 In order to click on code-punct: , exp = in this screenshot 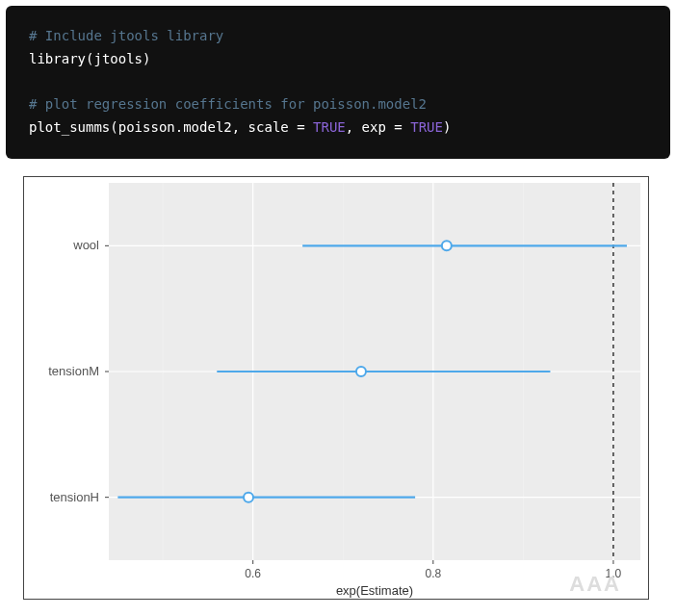, I will do `click(377, 127)`.